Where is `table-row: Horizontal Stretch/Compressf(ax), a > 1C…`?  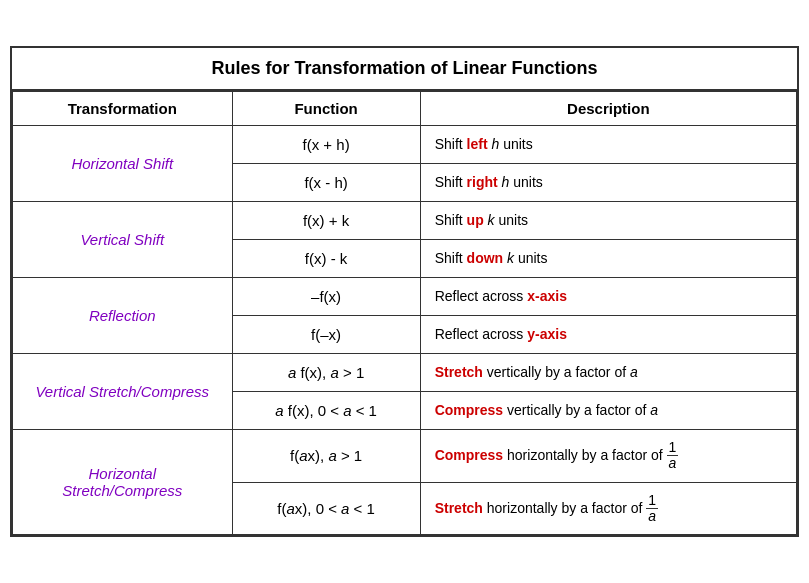
table-row: Horizontal Stretch/Compressf(ax), a > 1C… is located at coordinates (405, 456).